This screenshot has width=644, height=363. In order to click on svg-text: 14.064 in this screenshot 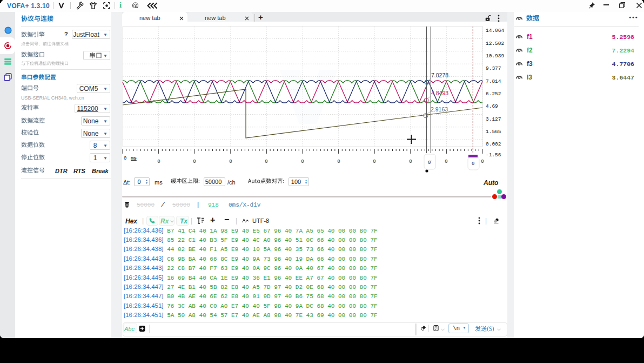, I will do `click(495, 30)`.